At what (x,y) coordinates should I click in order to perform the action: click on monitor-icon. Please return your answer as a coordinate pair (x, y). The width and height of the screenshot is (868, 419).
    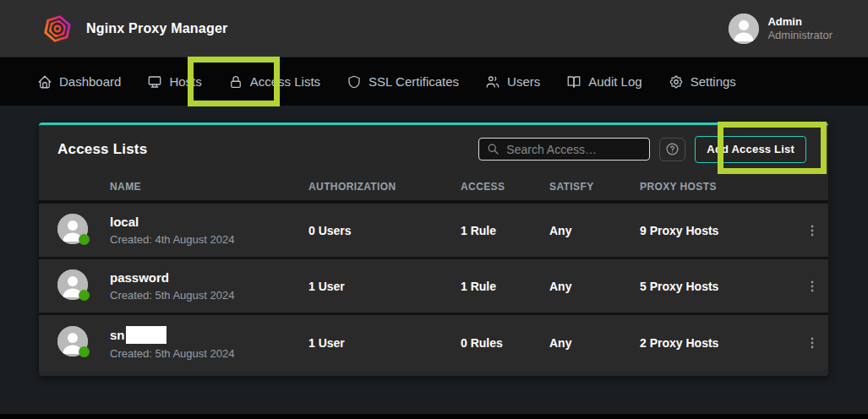
    Looking at the image, I should click on (155, 82).